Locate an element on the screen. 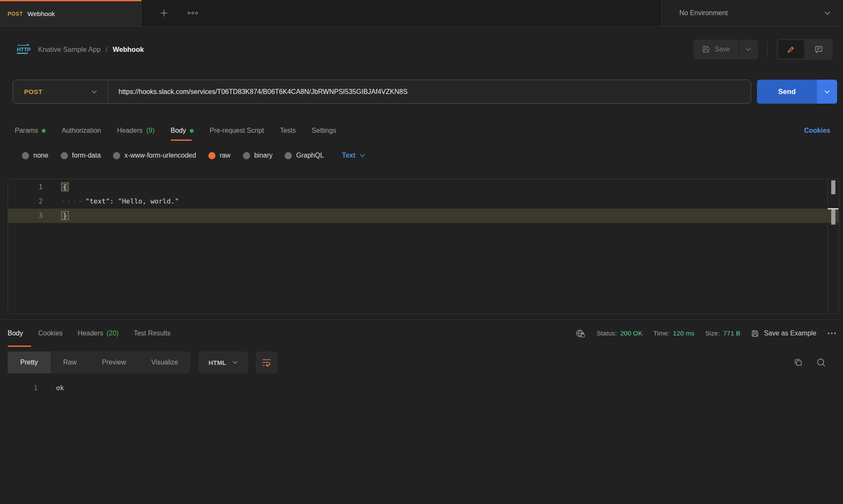 The width and height of the screenshot is (843, 504). body-type-raw: raw is located at coordinates (219, 155).